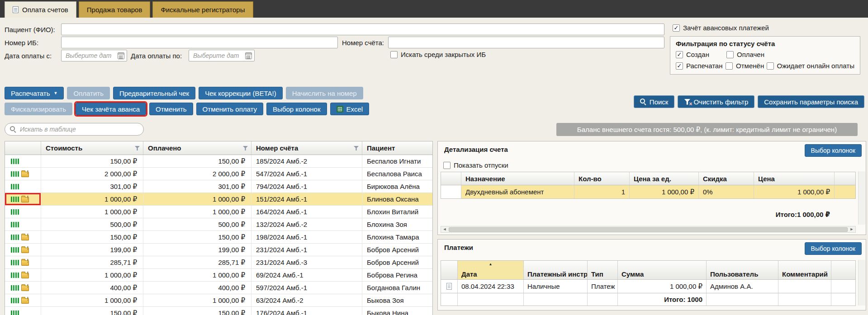  I want to click on date-to-input: Выберите дат, so click(222, 56).